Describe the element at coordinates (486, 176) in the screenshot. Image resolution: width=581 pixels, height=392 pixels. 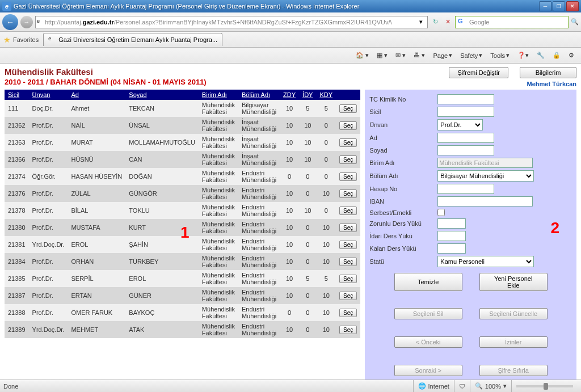
I see `select-bolum: Bilgisayar Mühendisliği` at that location.